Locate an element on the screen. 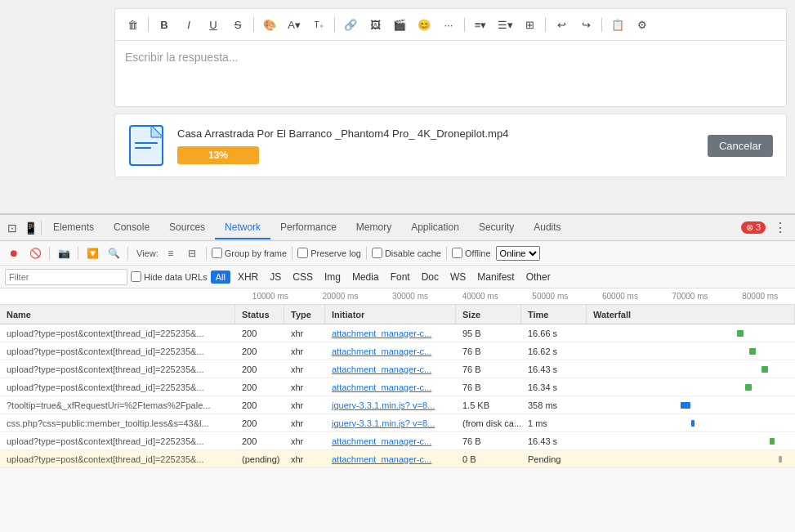 The height and width of the screenshot is (532, 795). toolbar-color-btn: 🎨 is located at coordinates (270, 25).